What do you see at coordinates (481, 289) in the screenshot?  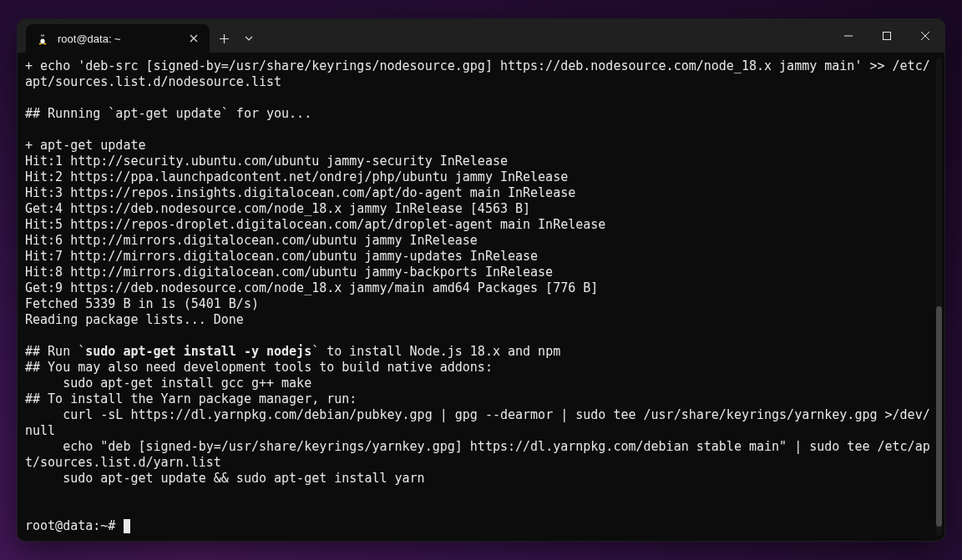 I see `terminal-line: Get:9 https://deb.nodesource.com/node_18…` at bounding box center [481, 289].